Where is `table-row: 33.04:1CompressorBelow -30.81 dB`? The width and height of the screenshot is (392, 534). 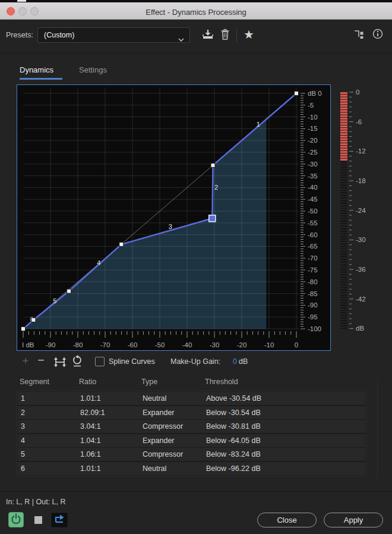 table-row: 33.04:1CompressorBelow -30.81 dB is located at coordinates (191, 426).